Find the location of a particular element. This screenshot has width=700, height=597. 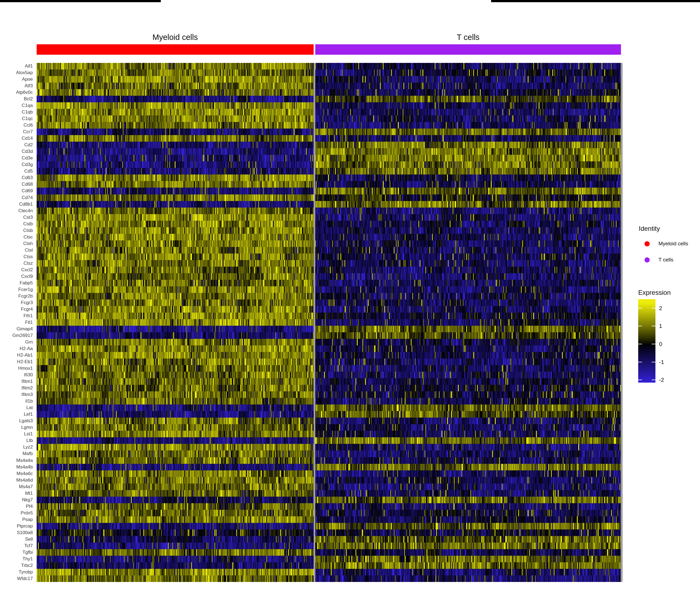

gene-label-Ctsh: Ctsh is located at coordinates (16, 244).